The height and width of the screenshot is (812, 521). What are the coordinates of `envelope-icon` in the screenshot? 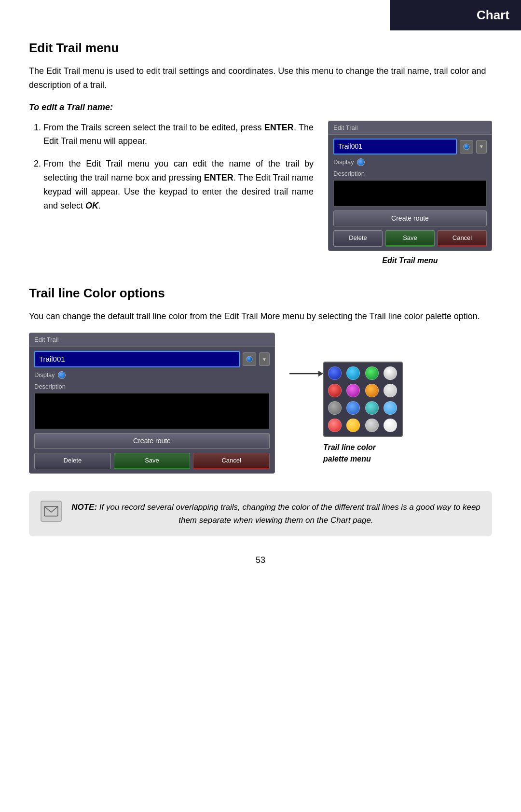 It's located at (51, 511).